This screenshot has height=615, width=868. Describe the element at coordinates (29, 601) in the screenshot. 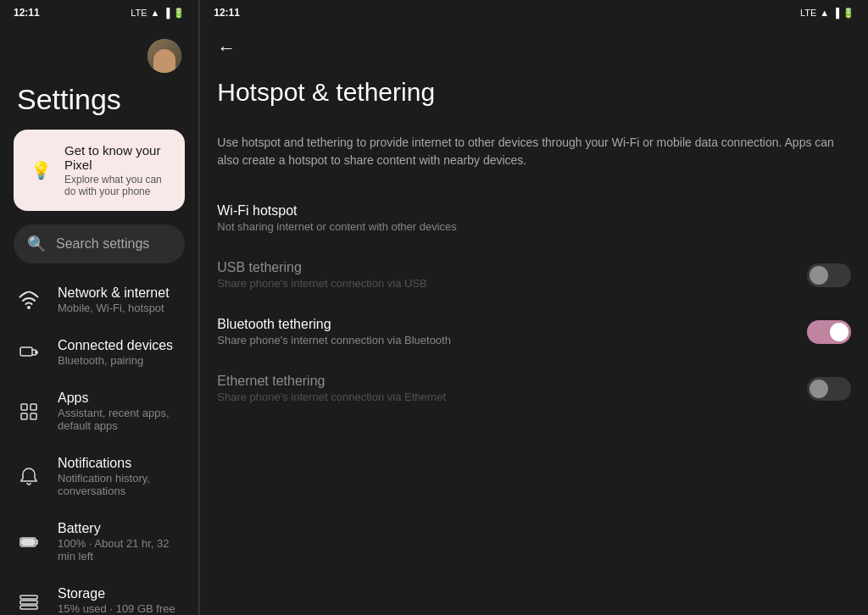

I see `storage-icon` at that location.